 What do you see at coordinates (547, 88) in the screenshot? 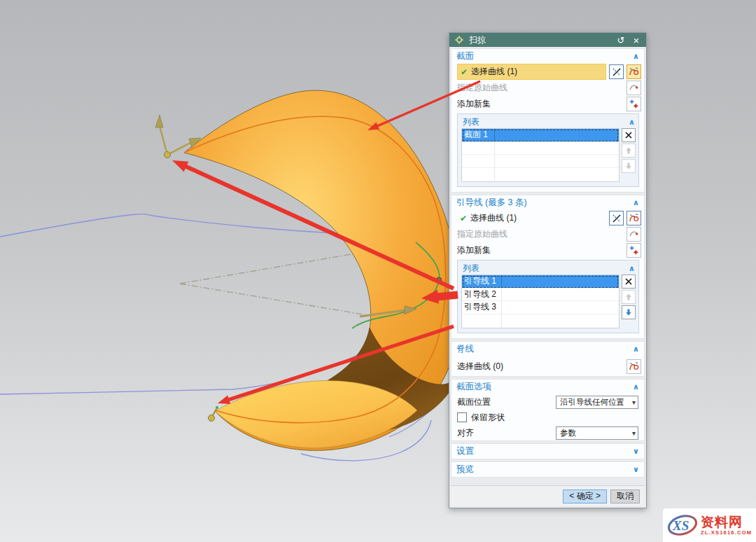
I see `specify-original-curve-row-section: 指定原始曲线` at bounding box center [547, 88].